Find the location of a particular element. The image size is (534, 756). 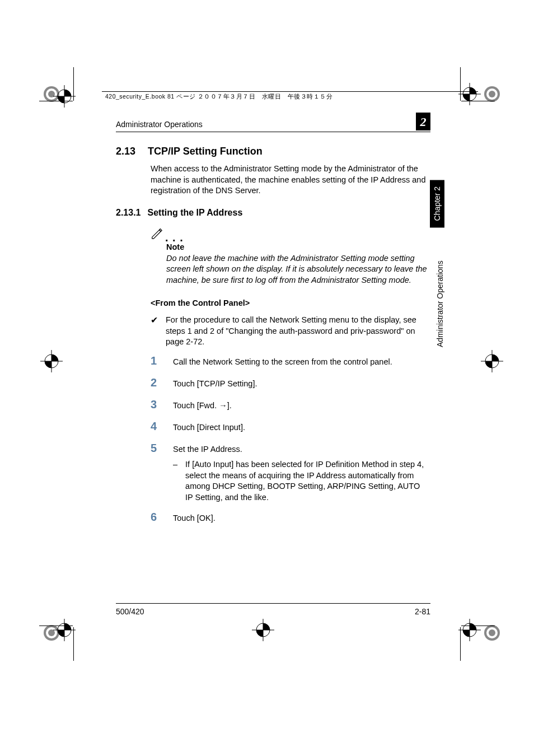

running-header-left: Administrator Operations is located at coordinates (159, 124).